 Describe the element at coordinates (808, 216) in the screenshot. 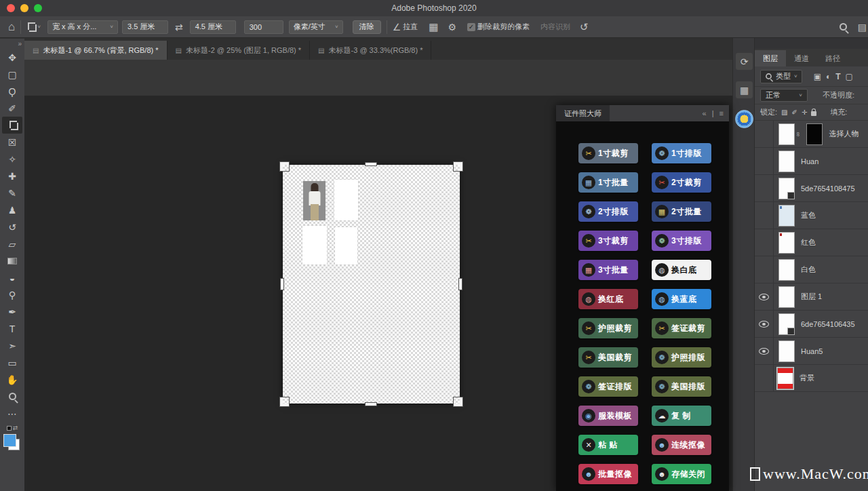

I see `layer-name: 蓝色` at that location.